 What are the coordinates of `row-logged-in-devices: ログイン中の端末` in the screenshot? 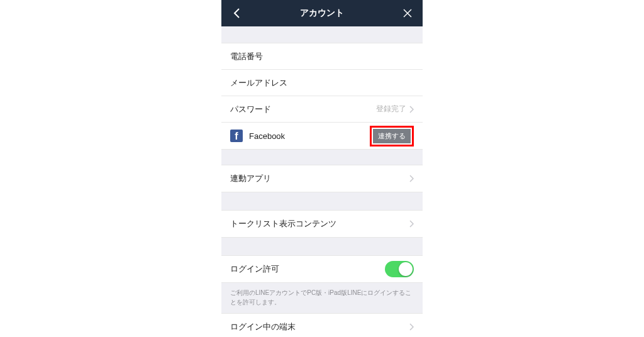 It's located at (322, 326).